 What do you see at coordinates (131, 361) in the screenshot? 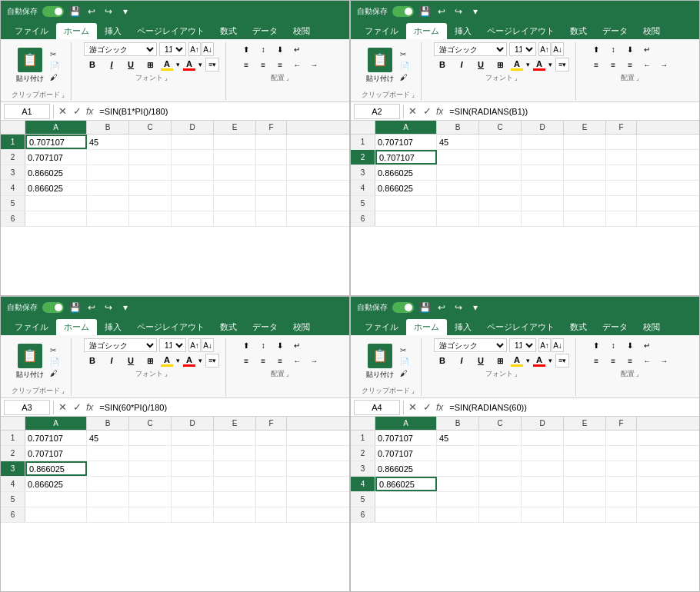
I see `underline-button-3: U` at bounding box center [131, 361].